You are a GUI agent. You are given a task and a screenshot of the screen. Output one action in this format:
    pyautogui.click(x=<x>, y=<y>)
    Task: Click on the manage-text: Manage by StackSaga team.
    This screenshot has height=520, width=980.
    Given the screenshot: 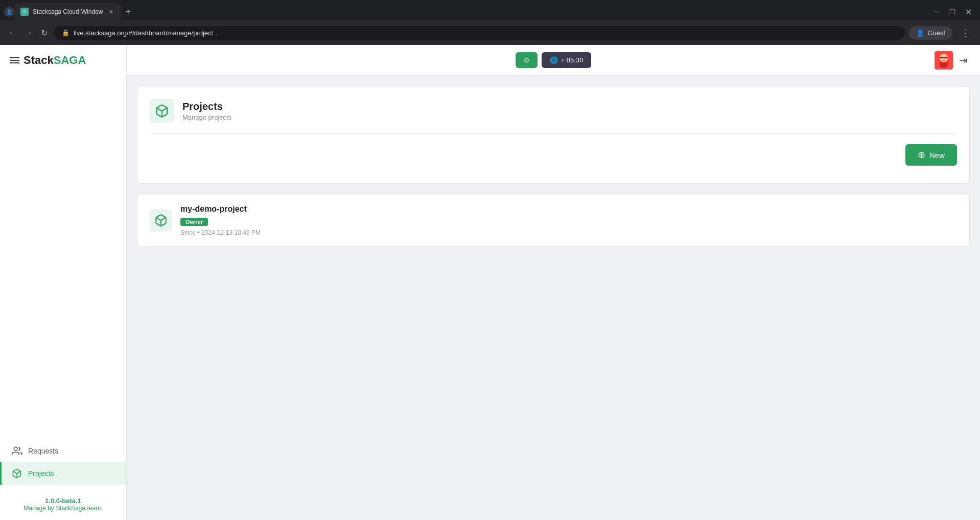 What is the action you would take?
    pyautogui.click(x=63, y=508)
    